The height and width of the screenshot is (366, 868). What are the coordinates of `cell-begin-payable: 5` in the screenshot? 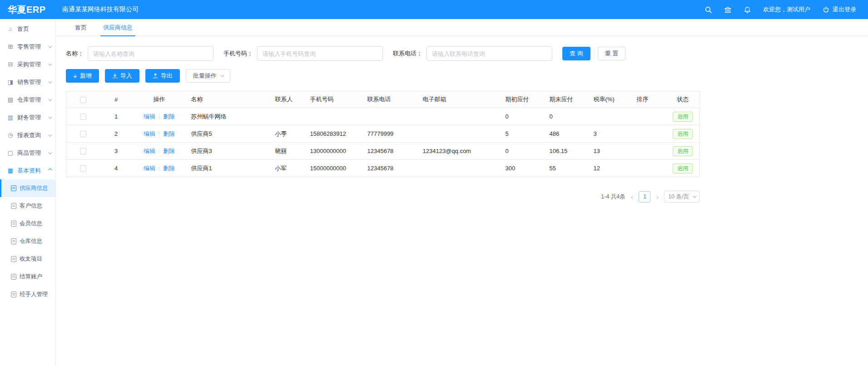 It's located at (523, 134).